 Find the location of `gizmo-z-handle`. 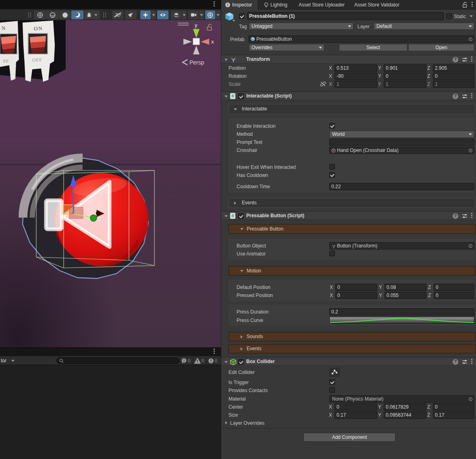

gizmo-z-handle is located at coordinates (94, 218).